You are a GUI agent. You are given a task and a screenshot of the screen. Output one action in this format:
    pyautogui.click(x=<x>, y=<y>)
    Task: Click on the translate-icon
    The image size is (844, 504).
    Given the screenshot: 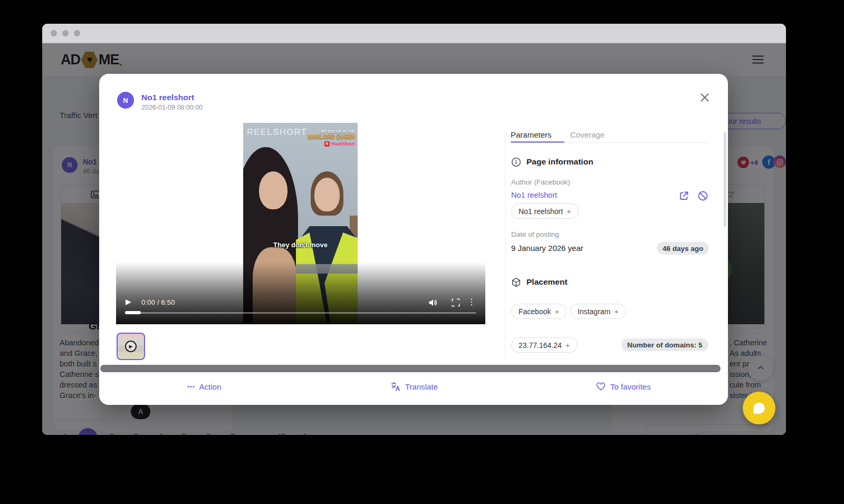 What is the action you would take?
    pyautogui.click(x=396, y=386)
    